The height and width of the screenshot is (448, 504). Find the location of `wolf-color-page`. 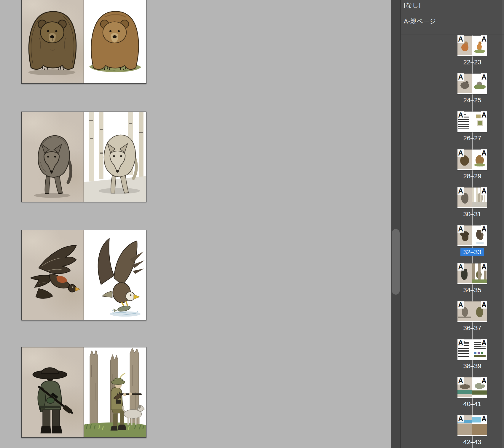

wolf-color-page is located at coordinates (115, 157).